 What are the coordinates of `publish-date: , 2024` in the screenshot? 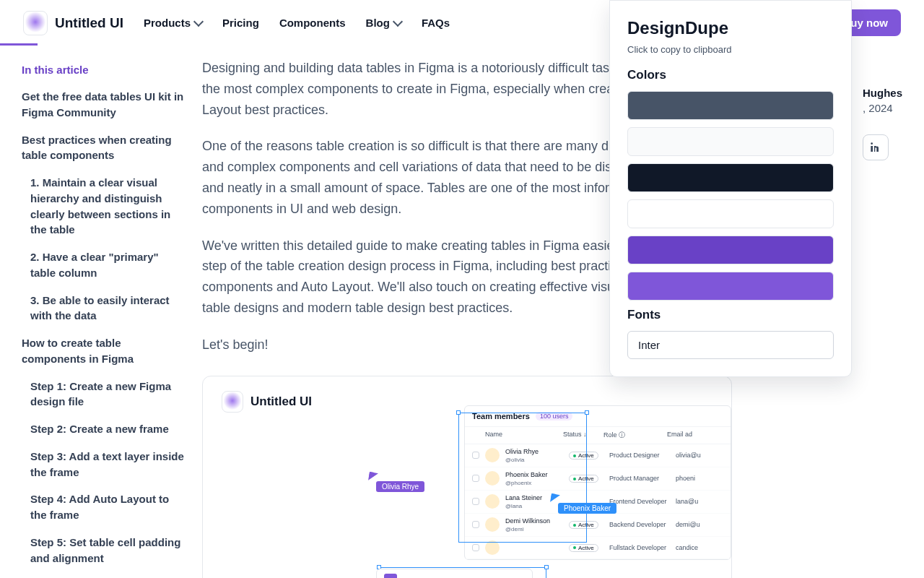 It's located at (882, 108).